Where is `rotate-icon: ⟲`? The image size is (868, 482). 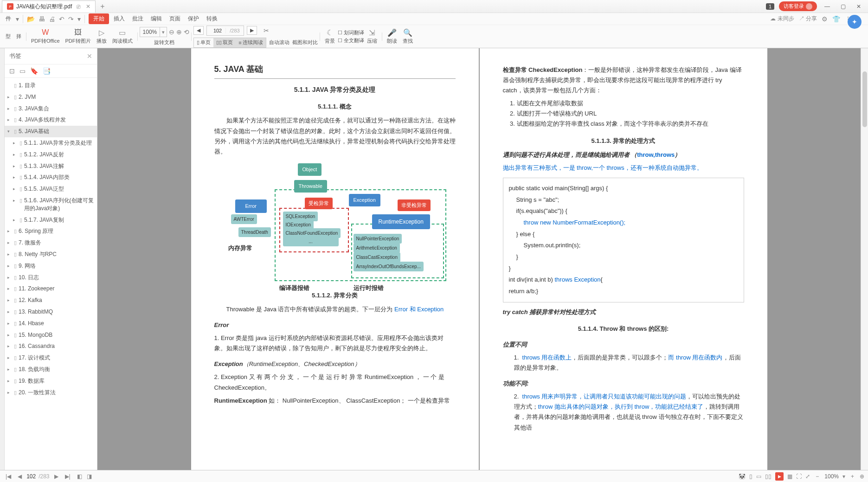 rotate-icon: ⟲ is located at coordinates (186, 32).